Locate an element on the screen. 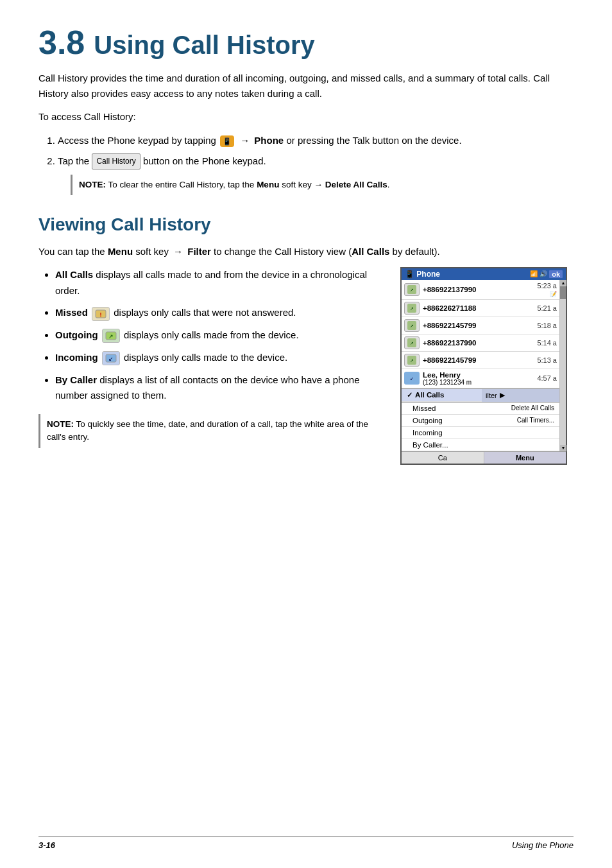 This screenshot has width=612, height=868. phone-row-1: ↗ +886922137990 5:23 a📝 is located at coordinates (480, 290).